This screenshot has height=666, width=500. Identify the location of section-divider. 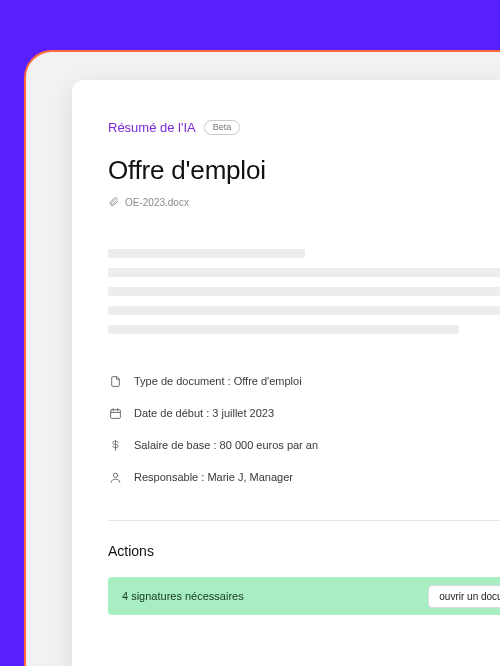
(304, 520).